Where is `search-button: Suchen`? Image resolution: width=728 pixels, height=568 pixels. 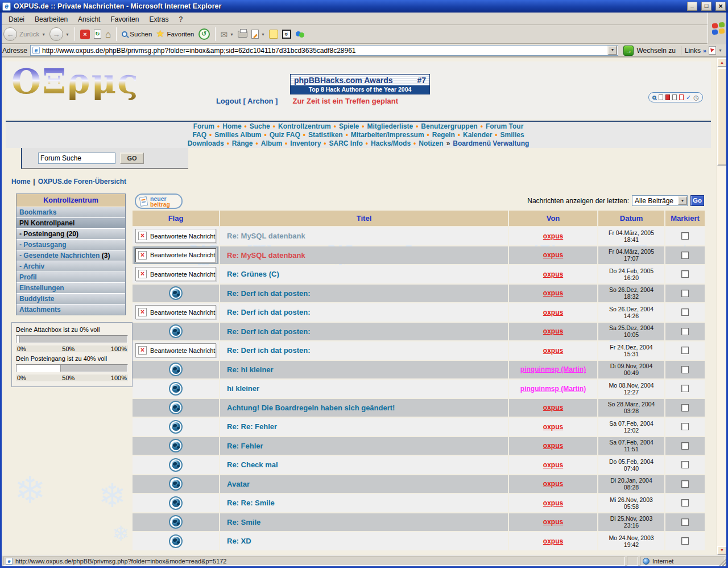 search-button: Suchen is located at coordinates (136, 34).